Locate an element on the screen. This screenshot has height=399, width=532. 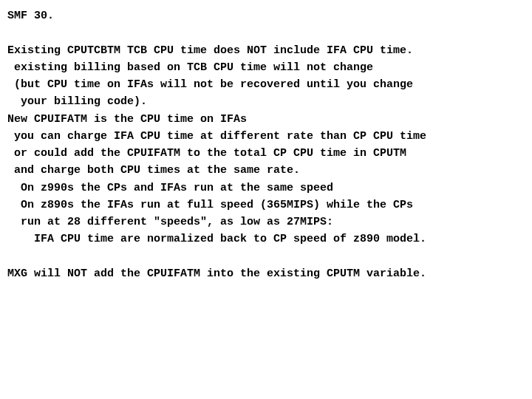
text-line: you can charge IFA CPU time at different… is located at coordinates (266, 136).